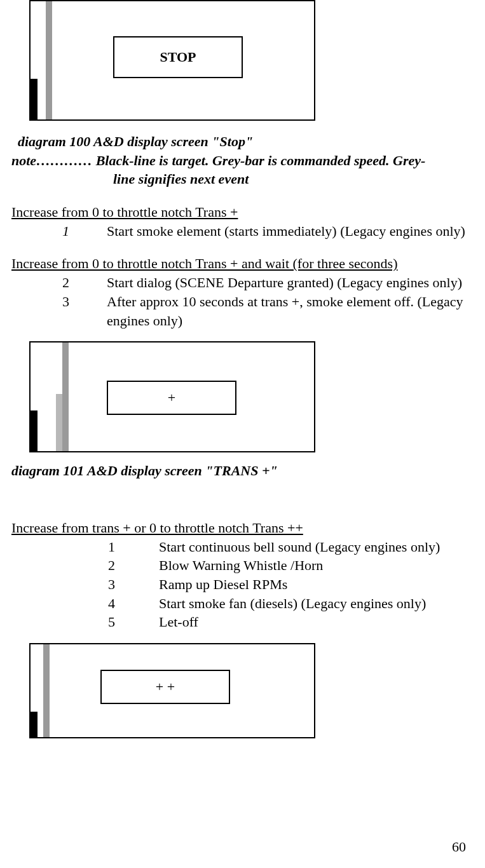  What do you see at coordinates (243, 179) in the screenshot?
I see `diagram-100-note-line2: line signifies next event` at bounding box center [243, 179].